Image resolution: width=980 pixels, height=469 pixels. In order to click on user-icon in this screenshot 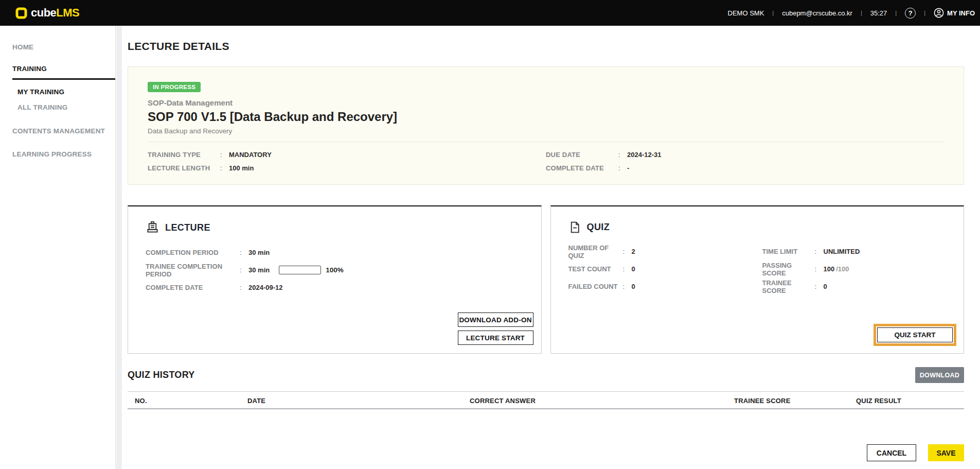, I will do `click(939, 13)`.